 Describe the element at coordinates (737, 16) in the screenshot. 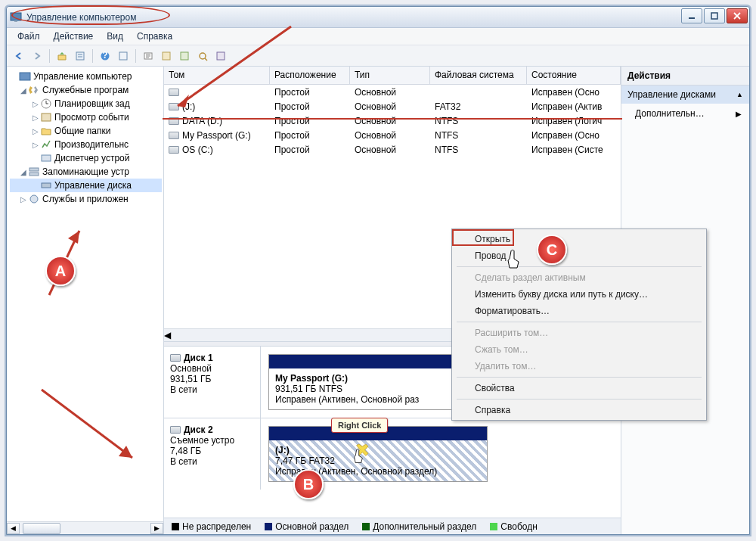

I see `close-button` at that location.